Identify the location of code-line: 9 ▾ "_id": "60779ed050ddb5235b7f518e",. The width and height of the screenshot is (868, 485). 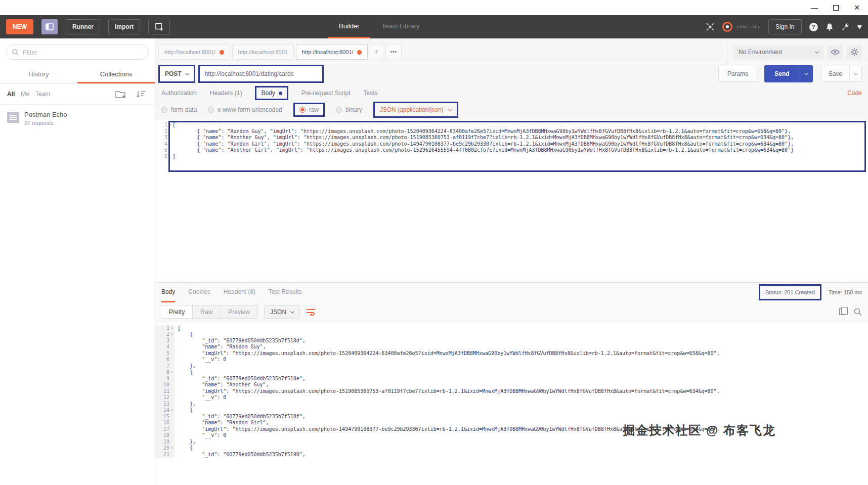
(512, 379).